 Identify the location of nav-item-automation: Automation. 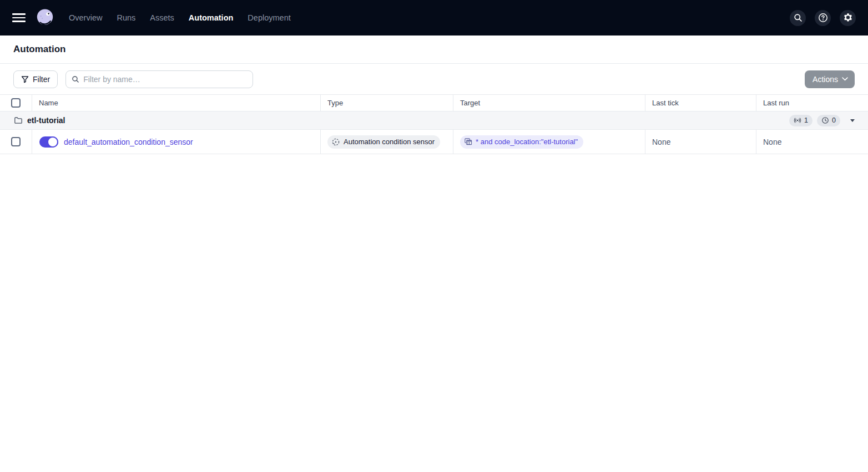
(211, 18).